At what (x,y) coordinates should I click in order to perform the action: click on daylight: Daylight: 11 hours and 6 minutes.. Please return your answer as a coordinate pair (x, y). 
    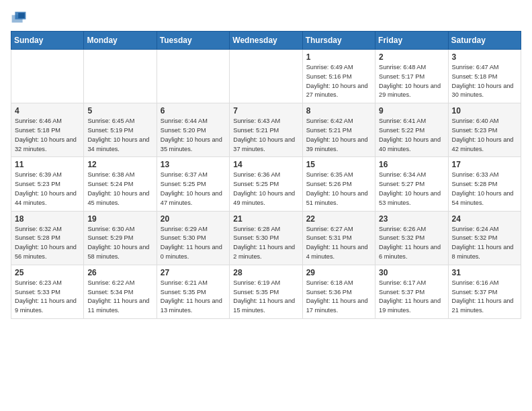
    Looking at the image, I should click on (410, 252).